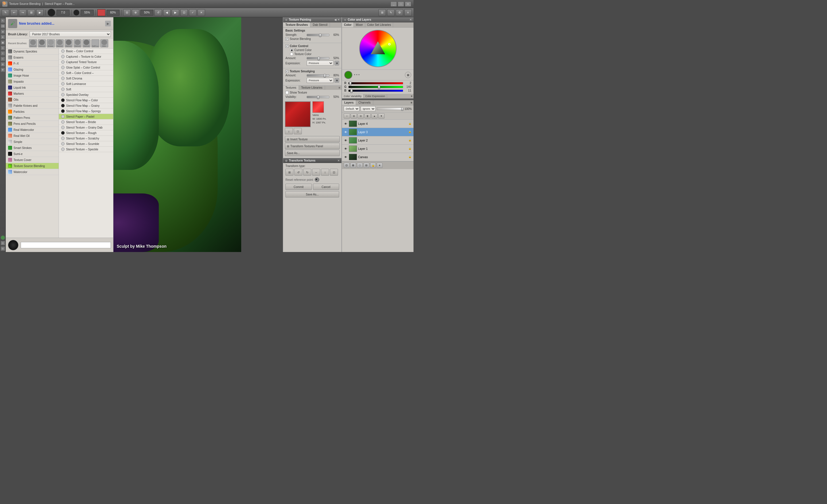  Describe the element at coordinates (66, 245) in the screenshot. I see `brush-search-input` at that location.